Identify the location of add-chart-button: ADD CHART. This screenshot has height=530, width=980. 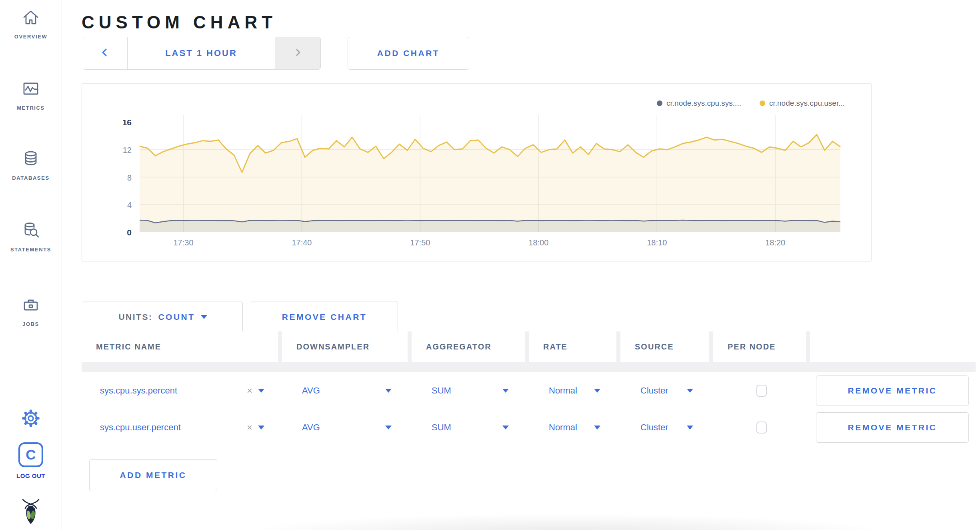
(408, 53).